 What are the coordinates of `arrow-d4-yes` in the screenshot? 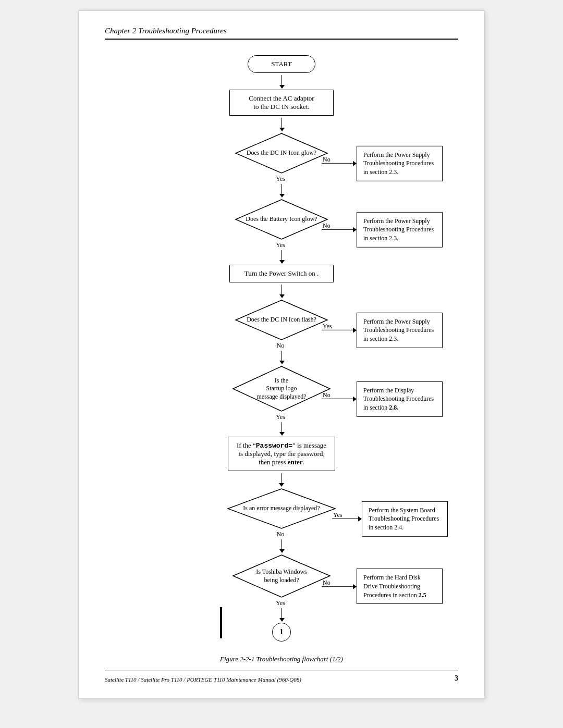 It's located at (282, 427).